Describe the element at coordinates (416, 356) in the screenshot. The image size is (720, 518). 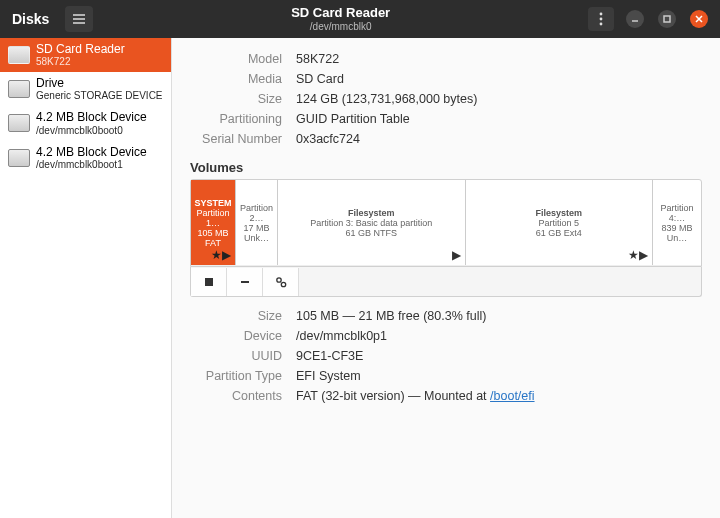
I see `puuid-value: 9CE1-CF3E` at that location.